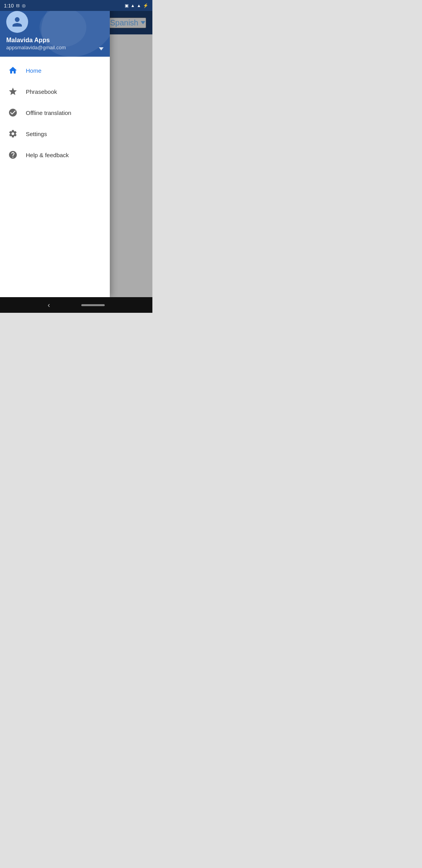 This screenshot has width=422, height=868. I want to click on navigation-bar: ‹, so click(76, 305).